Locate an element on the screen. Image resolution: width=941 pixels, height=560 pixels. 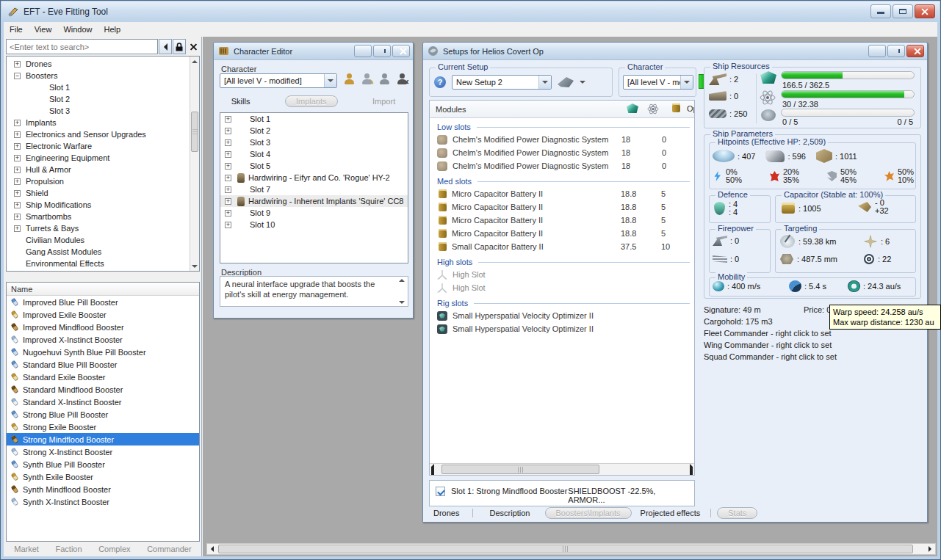
capacitor-column-icon is located at coordinates (676, 108).